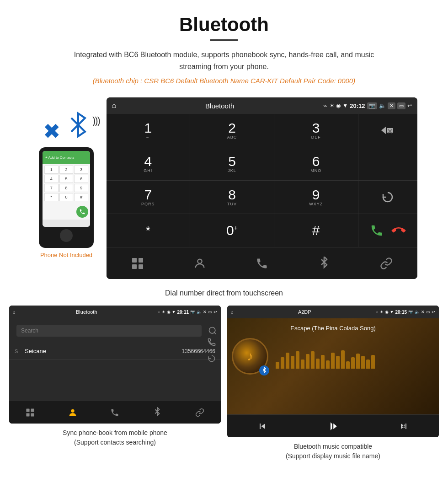 This screenshot has height=499, width=448. Describe the element at coordinates (382, 106) in the screenshot. I see `volume-icon: 🔈` at that location.